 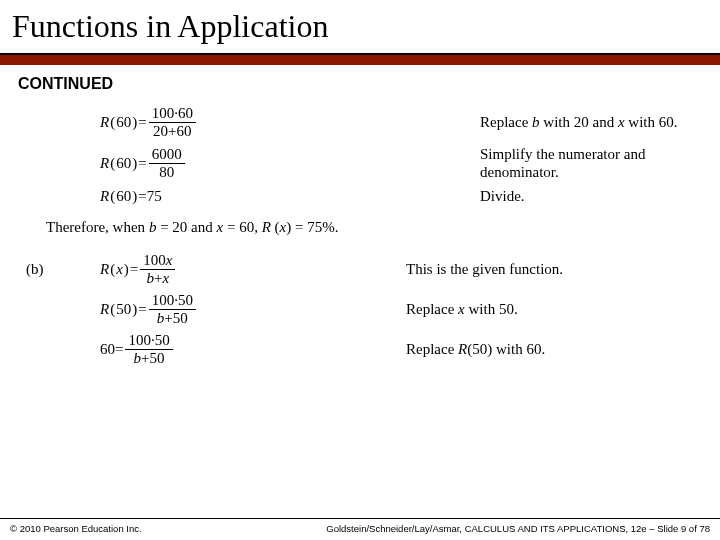 I want to click on equation-cell: R(60)= 75, so click(x=250, y=196).